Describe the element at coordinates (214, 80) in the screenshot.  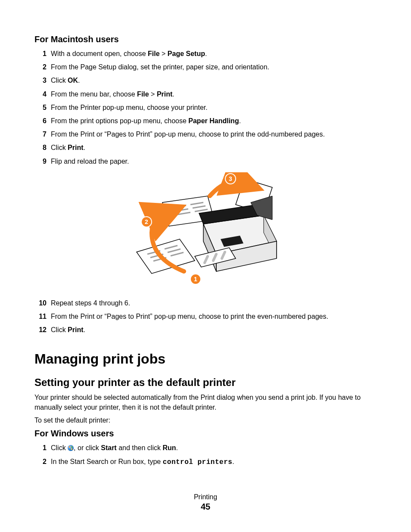
I see `step-text: Click OK.` at that location.